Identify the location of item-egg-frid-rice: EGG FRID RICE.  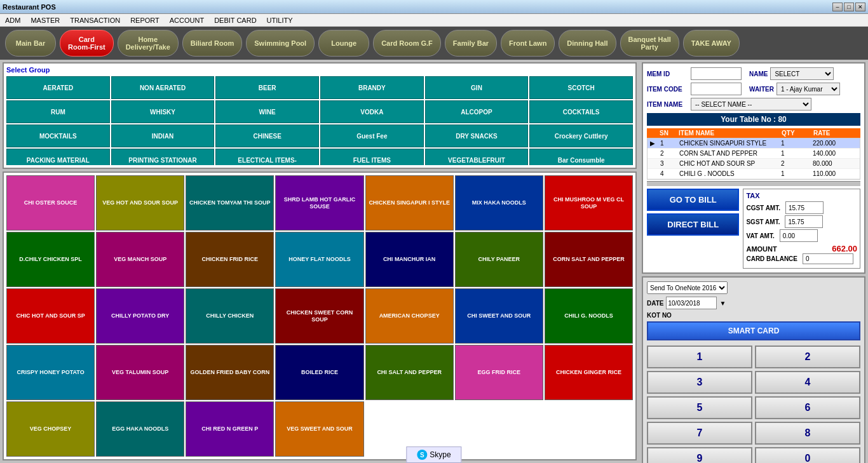
(499, 372).